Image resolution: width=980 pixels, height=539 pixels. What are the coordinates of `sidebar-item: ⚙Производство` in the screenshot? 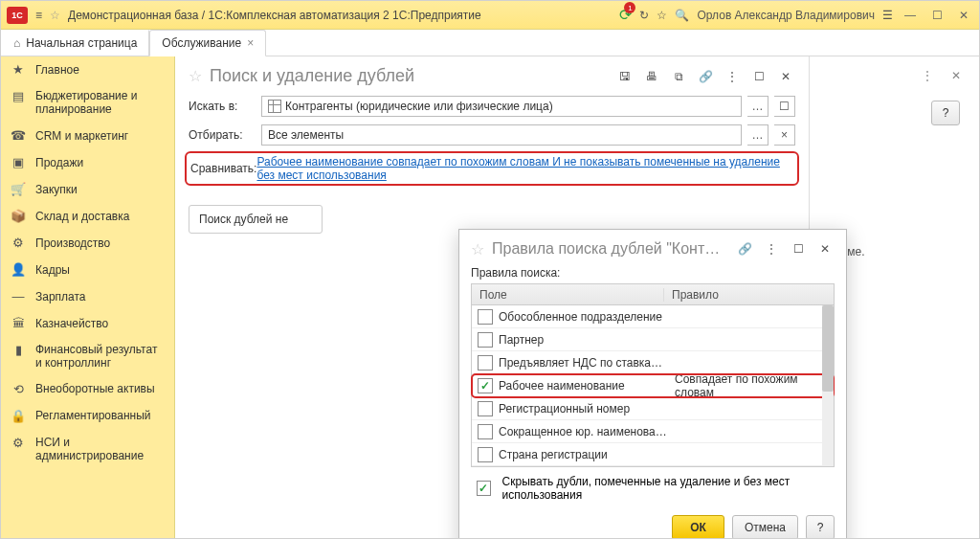 It's located at (88, 243).